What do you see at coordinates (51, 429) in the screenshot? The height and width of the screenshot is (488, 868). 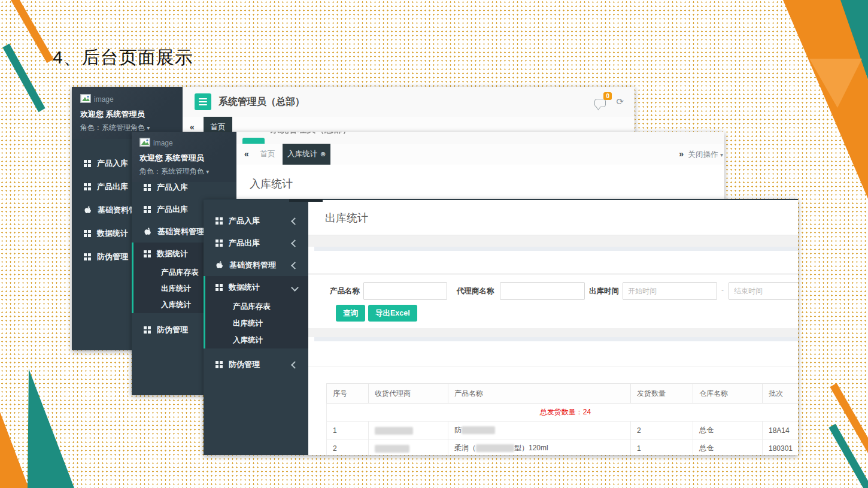 I see `triangle-bottom-left-teal` at bounding box center [51, 429].